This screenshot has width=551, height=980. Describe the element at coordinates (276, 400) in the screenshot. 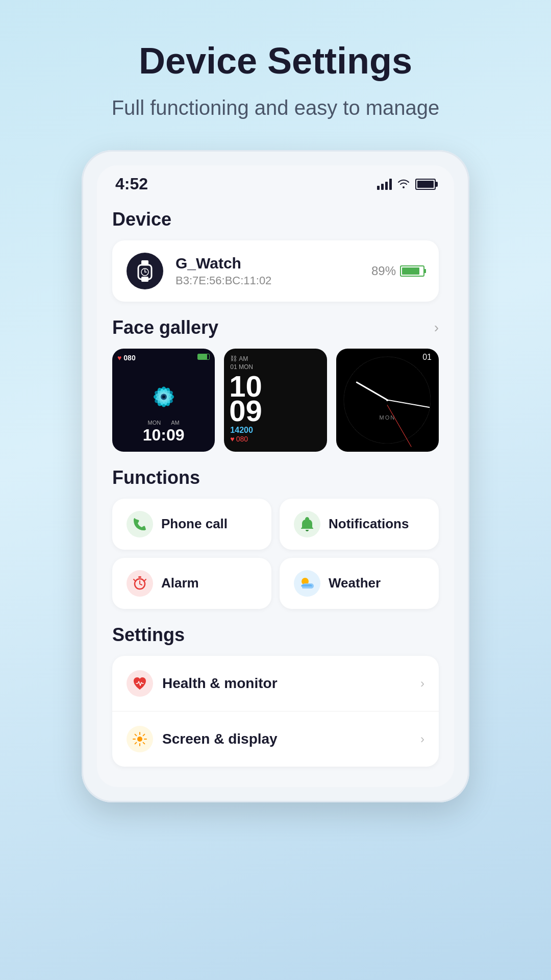

I see `watch-face-digital: ⛓ AM 01 MON 10 09 14200 ♥ 080` at that location.